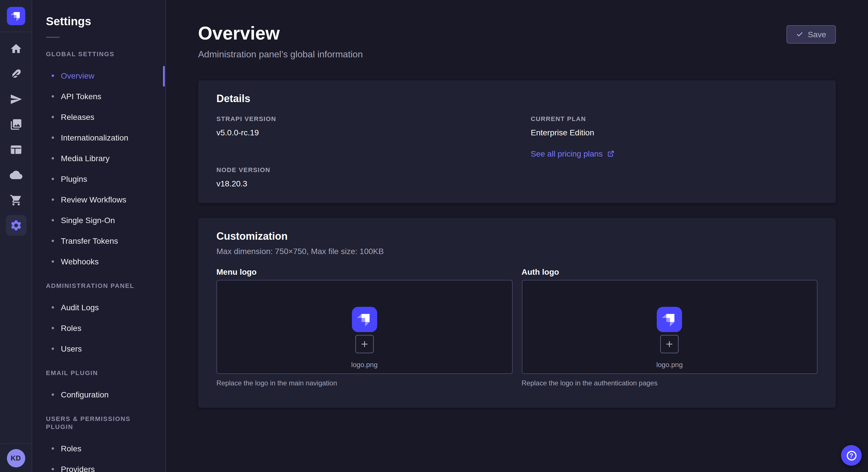 The image size is (868, 472). Describe the element at coordinates (674, 133) in the screenshot. I see `current-plan-value: Enterprise Edition` at that location.